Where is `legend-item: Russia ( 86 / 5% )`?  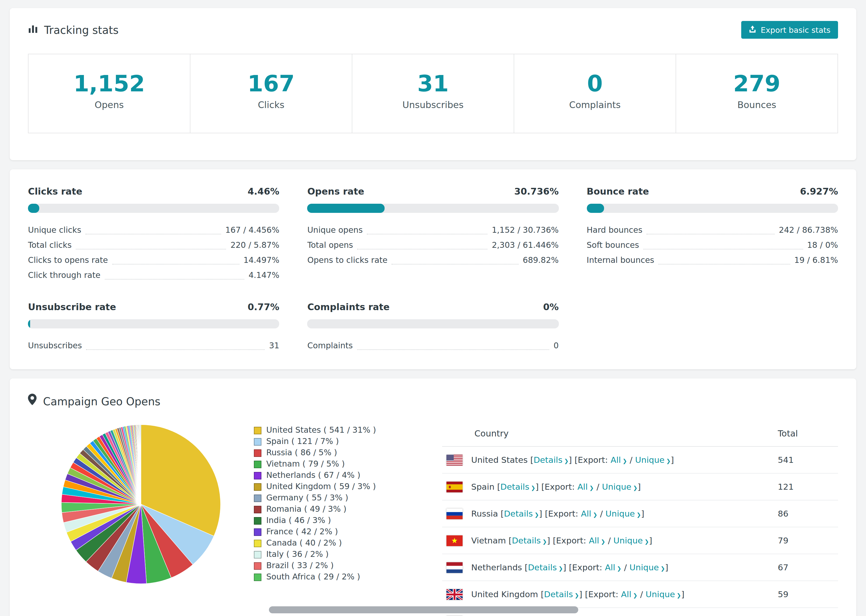
legend-item: Russia ( 86 / 5% ) is located at coordinates (348, 453).